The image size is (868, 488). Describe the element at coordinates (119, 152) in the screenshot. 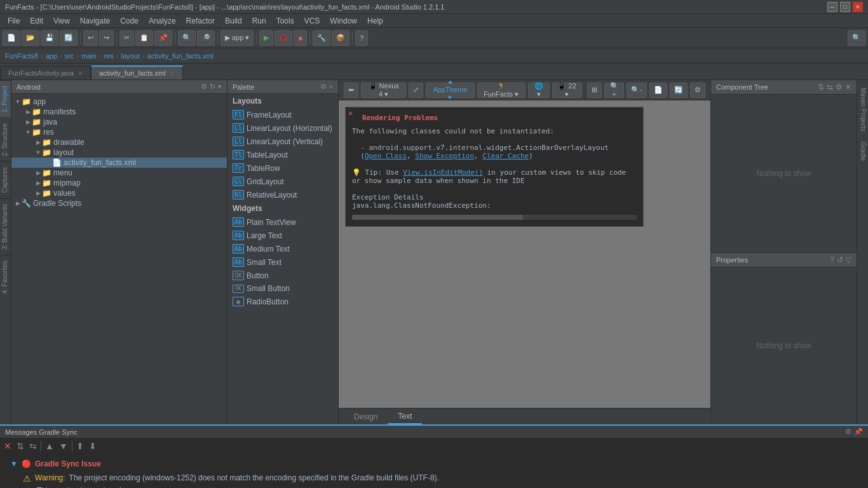

I see `tree-item-layout: ▼ 📁 layout` at that location.